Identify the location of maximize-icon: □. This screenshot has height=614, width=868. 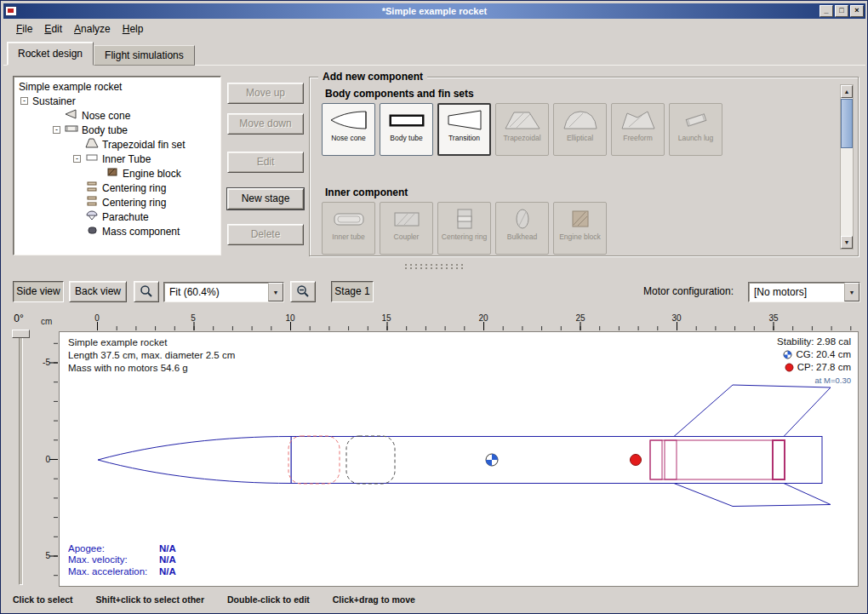
(842, 11).